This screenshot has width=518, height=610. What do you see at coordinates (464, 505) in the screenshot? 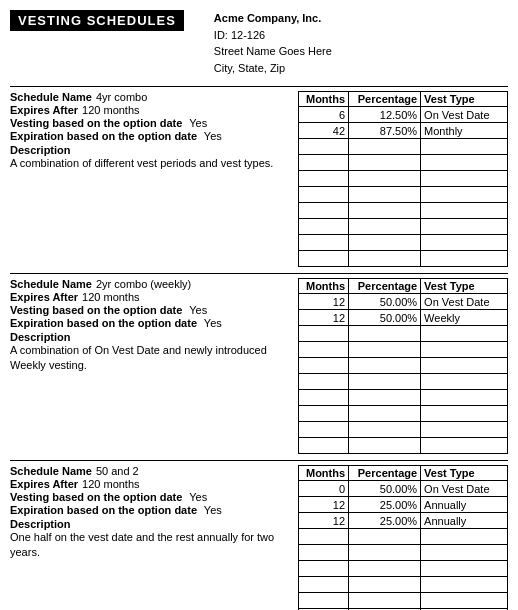
I see `vest-type-cell: Annually` at bounding box center [464, 505].